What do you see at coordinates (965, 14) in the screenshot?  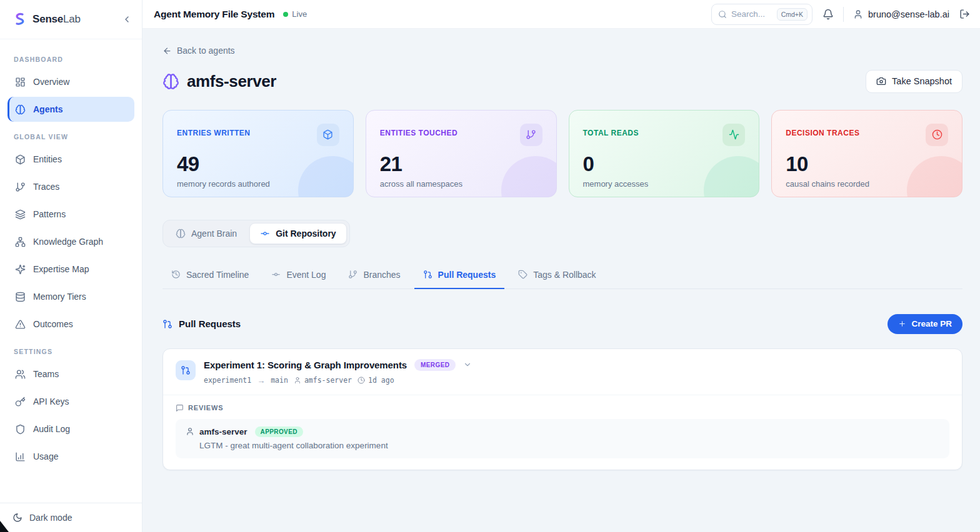 I see `logout-icon` at bounding box center [965, 14].